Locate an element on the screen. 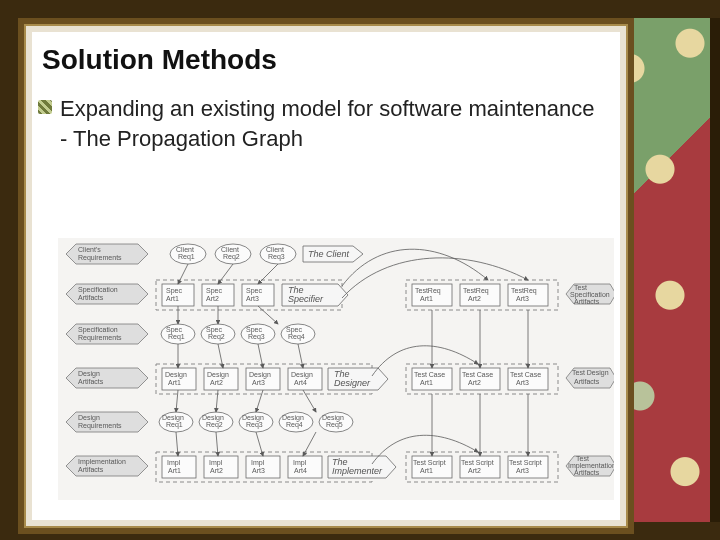 This screenshot has height=540, width=720. svg-text: Implementer is located at coordinates (358, 471).